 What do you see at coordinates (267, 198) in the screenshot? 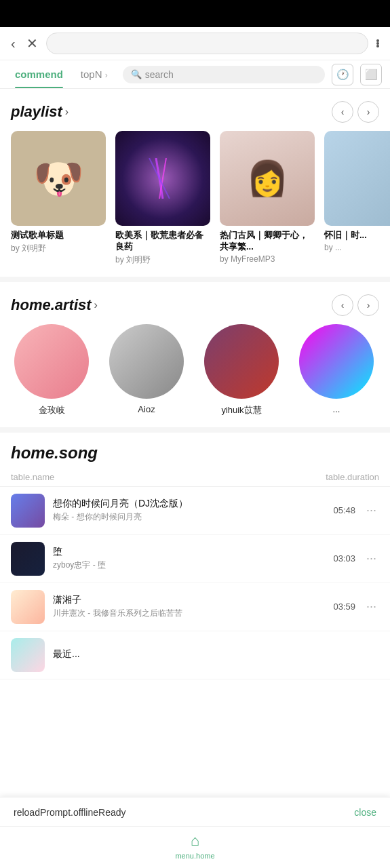
I see `playlist-card-3: 👩 热门古风｜卿卿于心，共享繁... by MyFreeMP3` at bounding box center [267, 198].